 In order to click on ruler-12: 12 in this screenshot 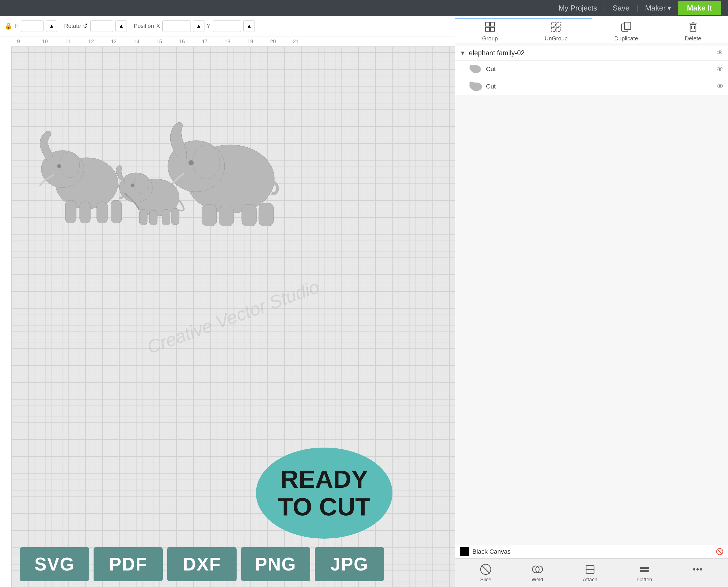, I will do `click(91, 42)`.